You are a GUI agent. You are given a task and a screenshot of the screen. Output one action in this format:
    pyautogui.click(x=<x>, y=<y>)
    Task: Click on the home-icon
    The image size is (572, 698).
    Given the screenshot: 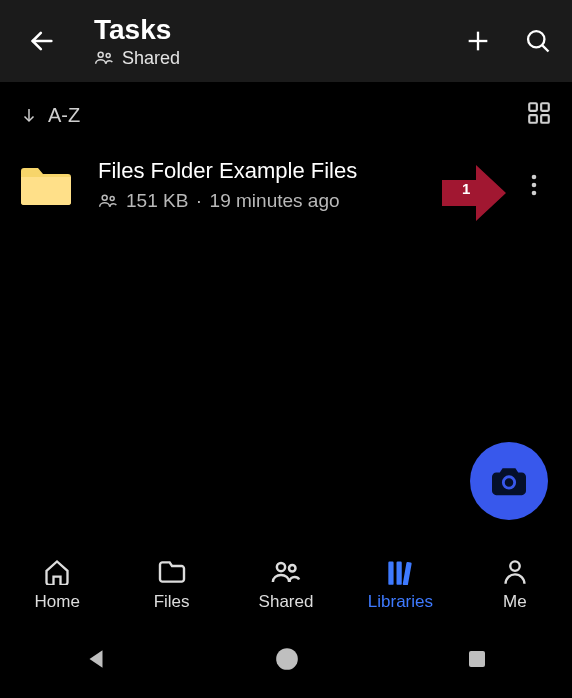 What is the action you would take?
    pyautogui.click(x=57, y=572)
    